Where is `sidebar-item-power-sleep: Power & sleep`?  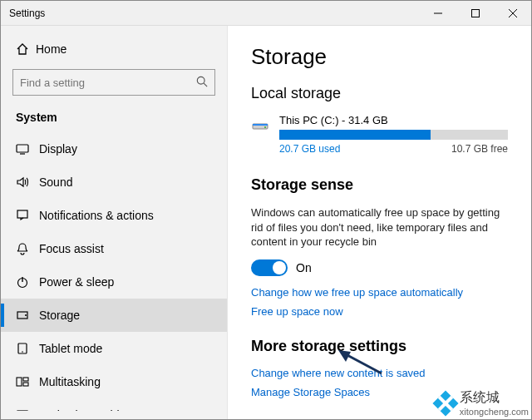 sidebar-item-power-sleep: Power & sleep is located at coordinates (114, 282).